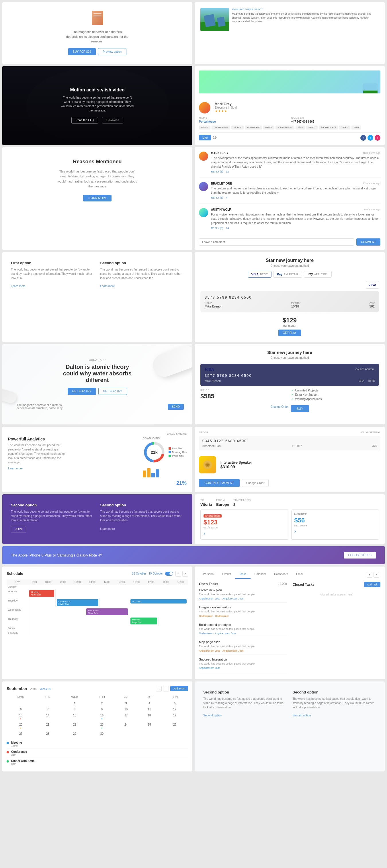  What do you see at coordinates (295, 531) in the screenshot?
I see `price2-arrow-button: ›` at bounding box center [295, 531].